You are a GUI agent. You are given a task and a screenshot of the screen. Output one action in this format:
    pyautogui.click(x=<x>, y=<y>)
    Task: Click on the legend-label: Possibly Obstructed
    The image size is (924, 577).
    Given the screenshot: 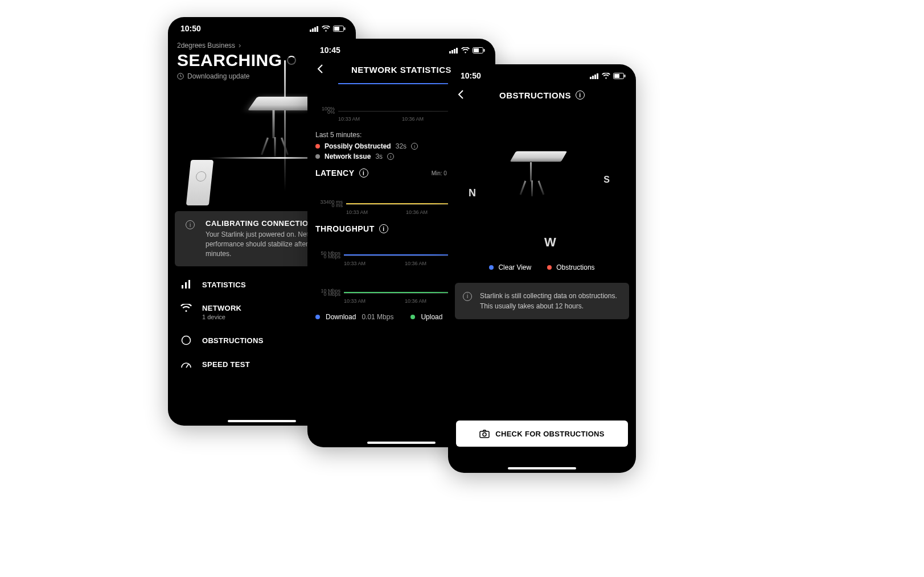 What is the action you would take?
    pyautogui.click(x=358, y=146)
    